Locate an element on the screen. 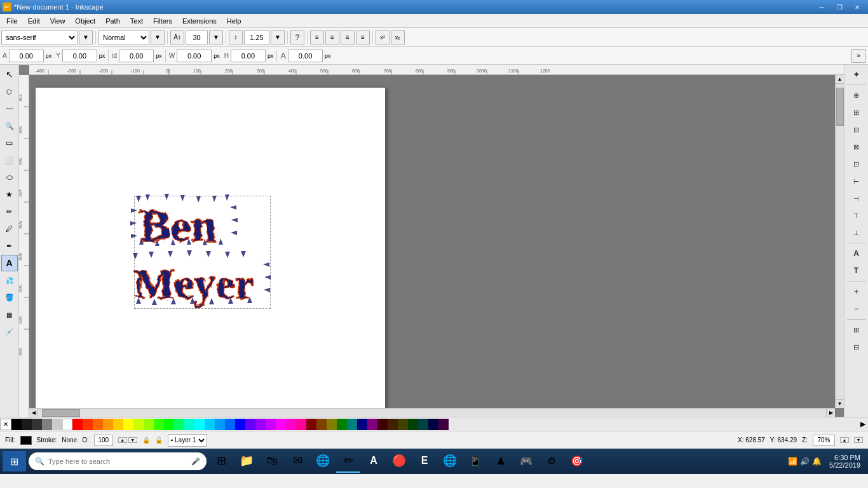  start-button: ⊞ is located at coordinates (14, 461).